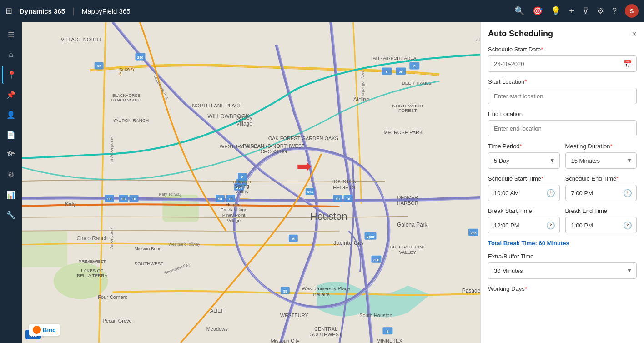  I want to click on schedule-end-time-group: Schedule End Time* 🕐, so click(601, 188).